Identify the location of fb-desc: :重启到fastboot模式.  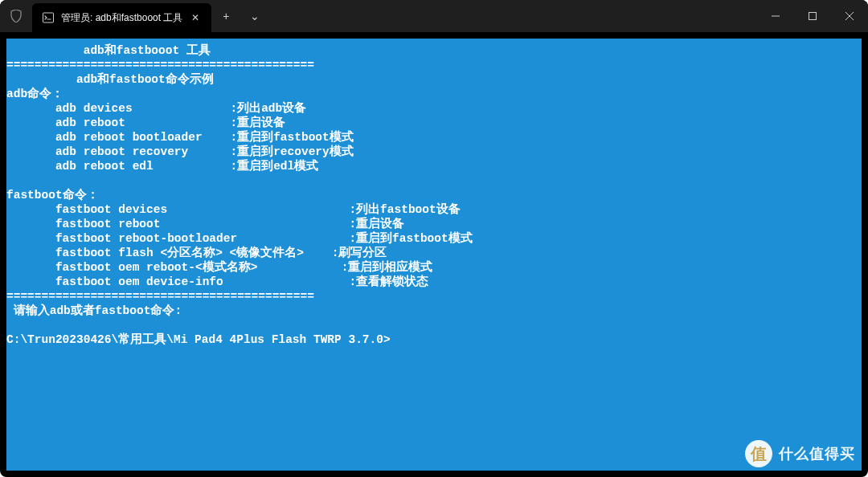
(410, 238).